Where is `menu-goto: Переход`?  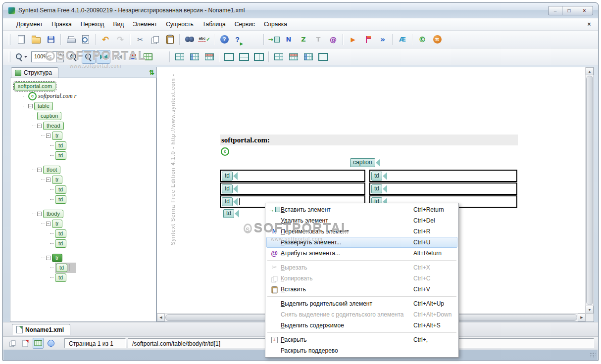 menu-goto: Переход is located at coordinates (93, 24).